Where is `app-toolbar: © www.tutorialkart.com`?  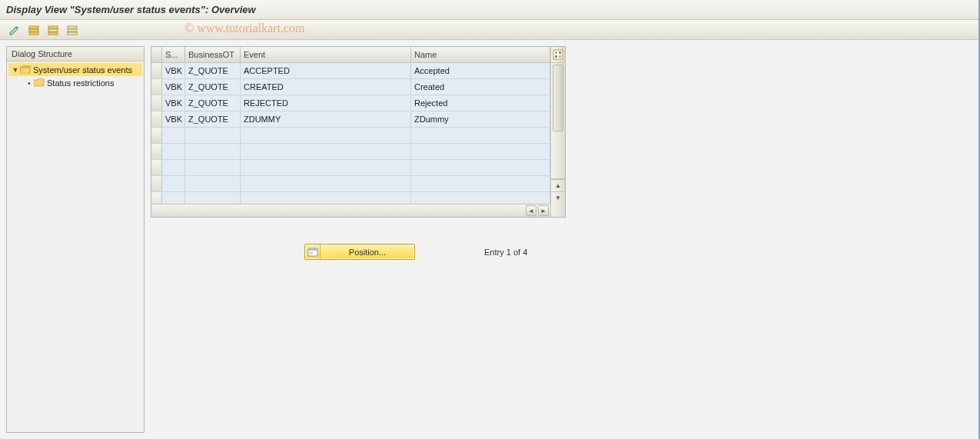 app-toolbar: © www.tutorialkart.com is located at coordinates (489, 30).